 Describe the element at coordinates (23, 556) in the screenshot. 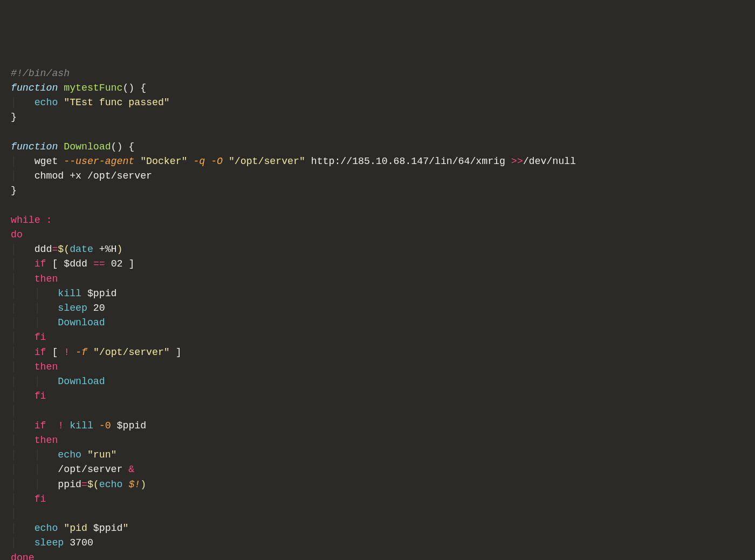

I see `keyword-done: done` at that location.